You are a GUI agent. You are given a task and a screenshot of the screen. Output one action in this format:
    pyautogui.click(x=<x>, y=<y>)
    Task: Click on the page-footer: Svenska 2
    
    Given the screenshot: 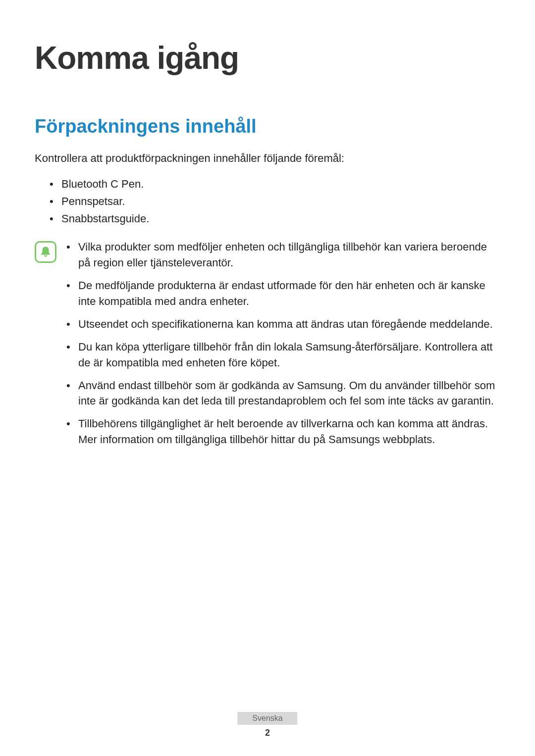 What is the action you would take?
    pyautogui.click(x=268, y=725)
    